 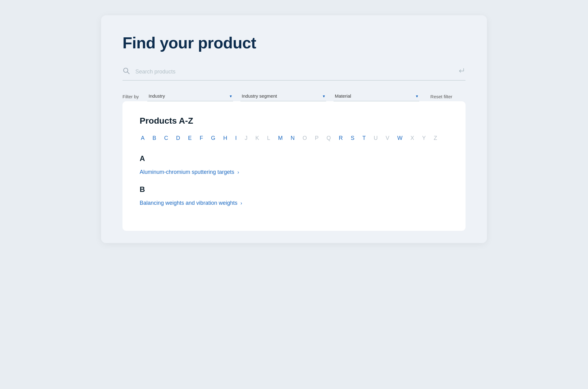 What do you see at coordinates (343, 96) in the screenshot?
I see `material-dropdown-label: Material` at bounding box center [343, 96].